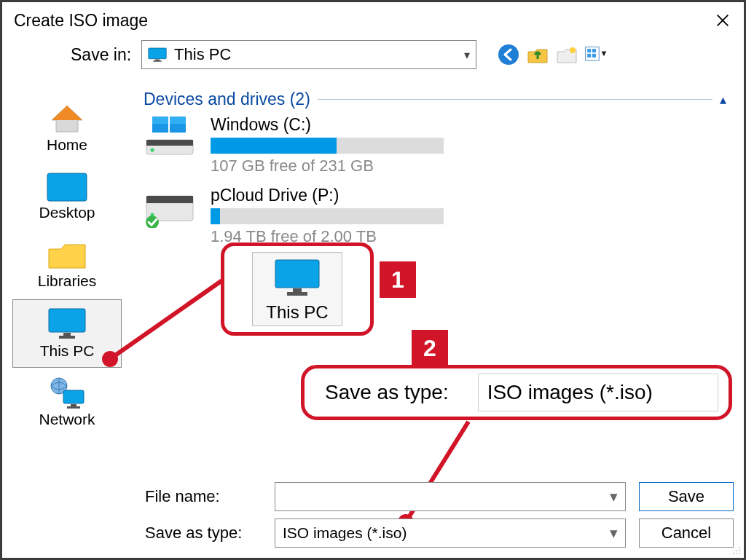 The image size is (746, 560). What do you see at coordinates (430, 348) in the screenshot?
I see `annotation-badge-2: 2` at bounding box center [430, 348].